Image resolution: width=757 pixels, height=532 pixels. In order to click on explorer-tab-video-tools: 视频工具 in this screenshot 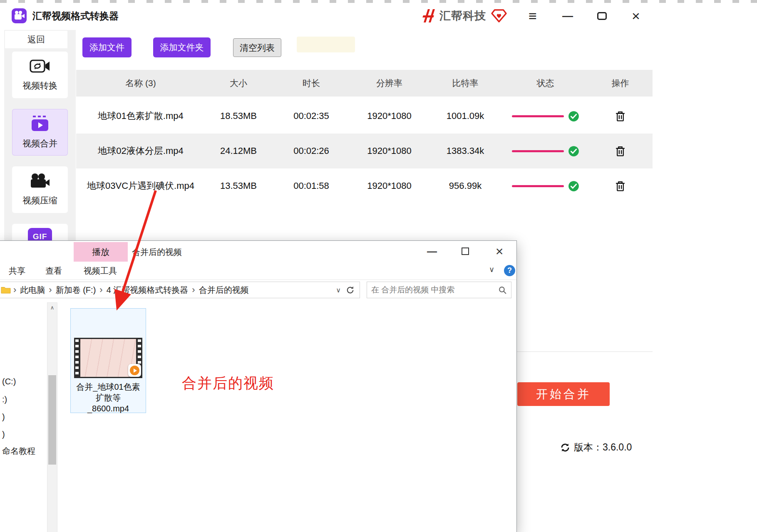, I will do `click(100, 271)`.